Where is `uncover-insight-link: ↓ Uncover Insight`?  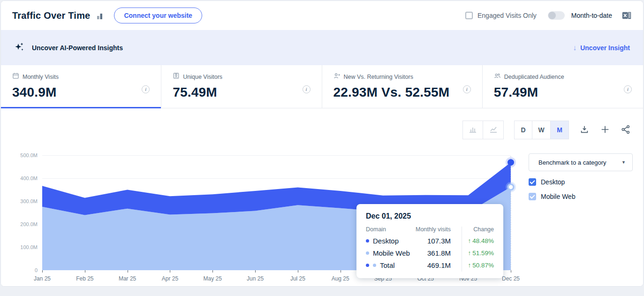
uncover-insight-link: ↓ Uncover Insight is located at coordinates (601, 48).